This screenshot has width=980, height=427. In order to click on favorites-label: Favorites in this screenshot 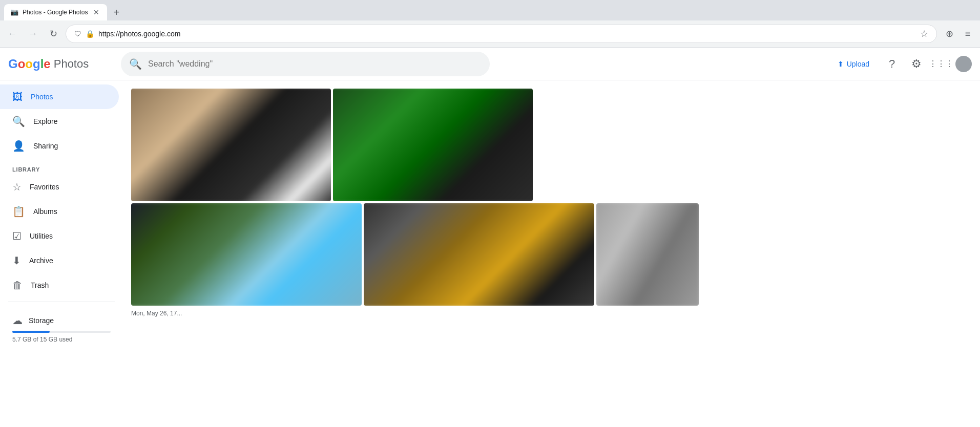, I will do `click(45, 187)`.